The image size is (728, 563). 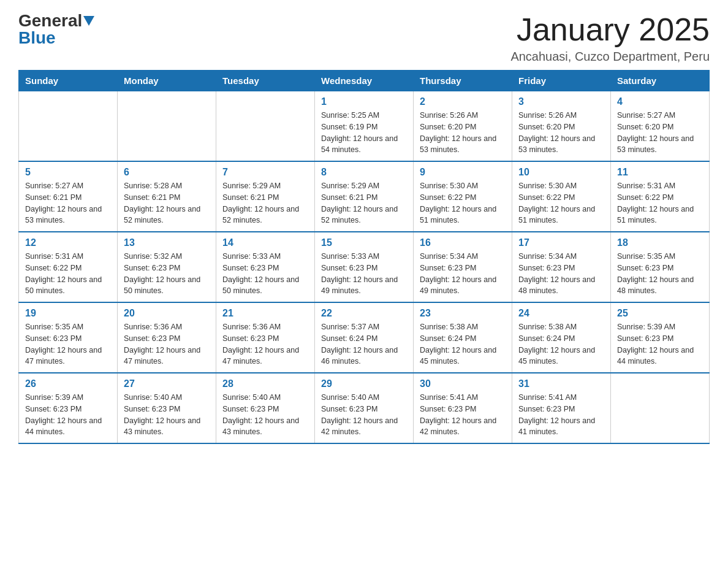 I want to click on calendar-cell: 17Sunrise: 5:34 AMSunset: 6:23 PMDayligh…, so click(x=561, y=267).